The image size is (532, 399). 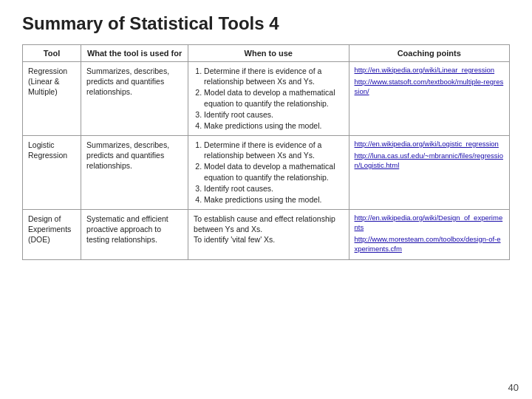 What do you see at coordinates (429, 161) in the screenshot?
I see `coaching-link-4: http://luna.cas.usf.edu/~mbrannic/files/…` at bounding box center [429, 161].